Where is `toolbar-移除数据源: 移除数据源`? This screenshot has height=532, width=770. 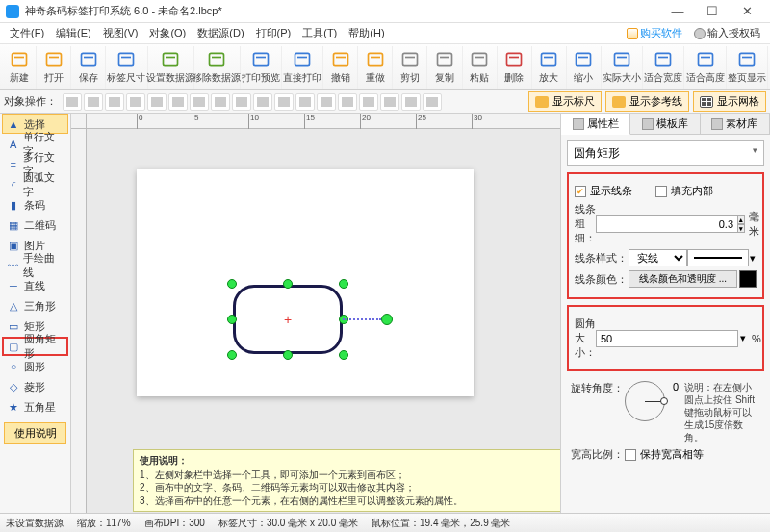 toolbar-移除数据源: 移除数据源 is located at coordinates (218, 67).